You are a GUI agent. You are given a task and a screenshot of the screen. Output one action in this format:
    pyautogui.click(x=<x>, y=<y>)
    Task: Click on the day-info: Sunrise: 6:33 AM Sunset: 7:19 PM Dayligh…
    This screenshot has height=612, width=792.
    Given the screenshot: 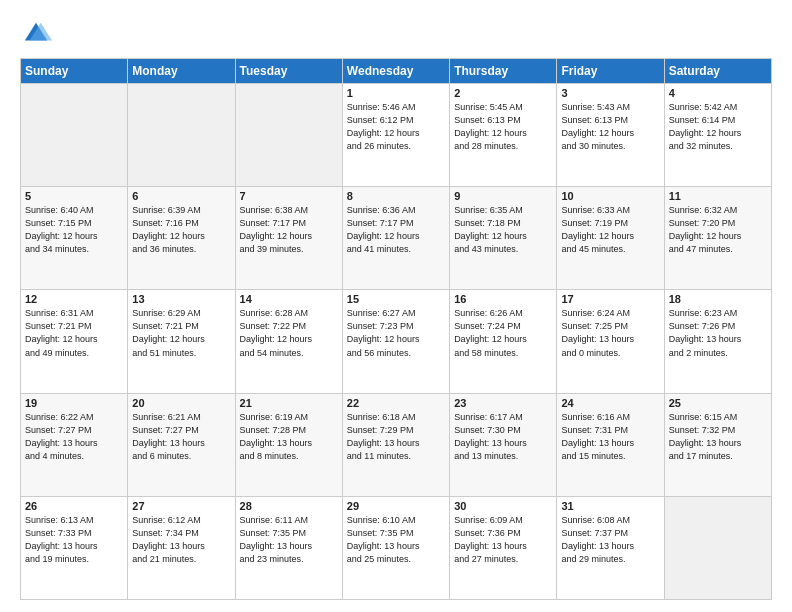 What is the action you would take?
    pyautogui.click(x=610, y=230)
    